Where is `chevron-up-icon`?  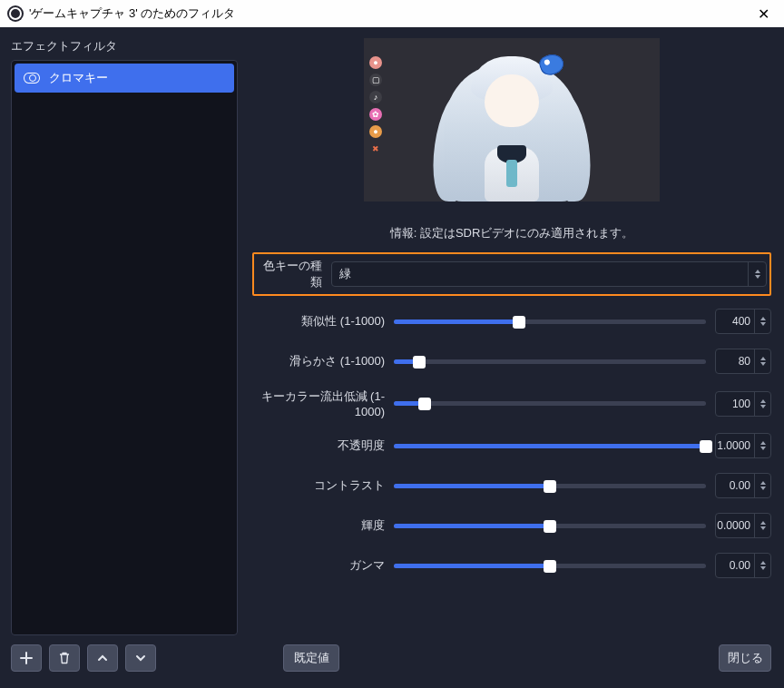 chevron-up-icon is located at coordinates (103, 658).